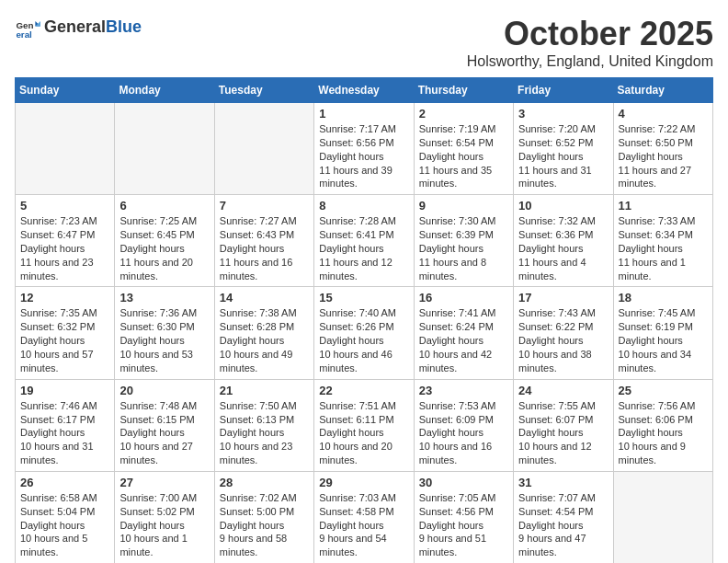 This screenshot has width=728, height=563. What do you see at coordinates (563, 340) in the screenshot?
I see `day-info: Sunrise: 7:43 AMSunset: 6:22 PMDaylight …` at bounding box center [563, 340].